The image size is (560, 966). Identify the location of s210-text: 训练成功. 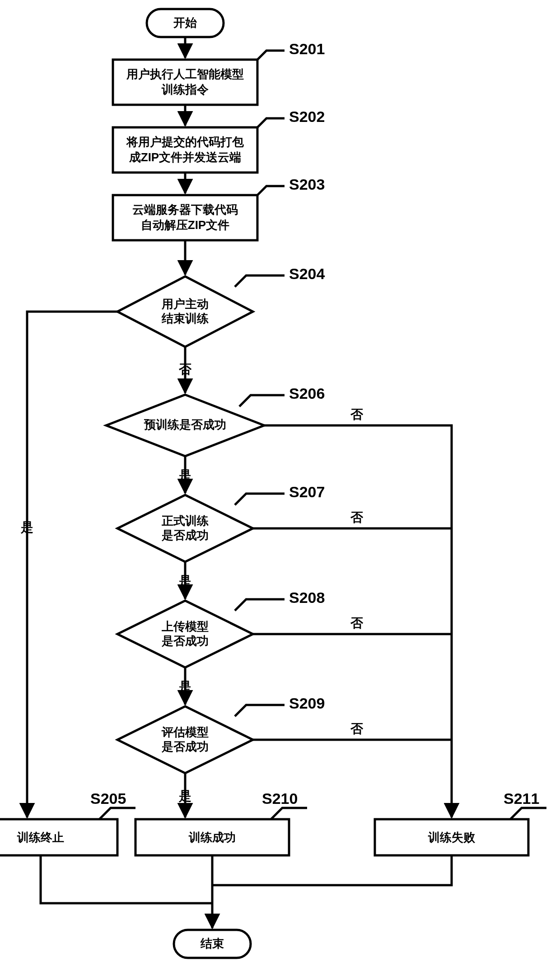
(212, 837).